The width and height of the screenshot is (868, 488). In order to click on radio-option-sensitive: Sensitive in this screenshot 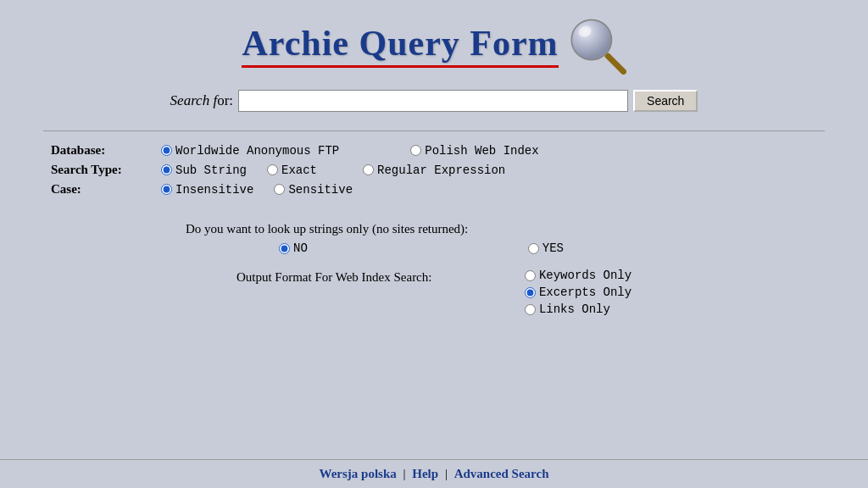, I will do `click(314, 190)`.